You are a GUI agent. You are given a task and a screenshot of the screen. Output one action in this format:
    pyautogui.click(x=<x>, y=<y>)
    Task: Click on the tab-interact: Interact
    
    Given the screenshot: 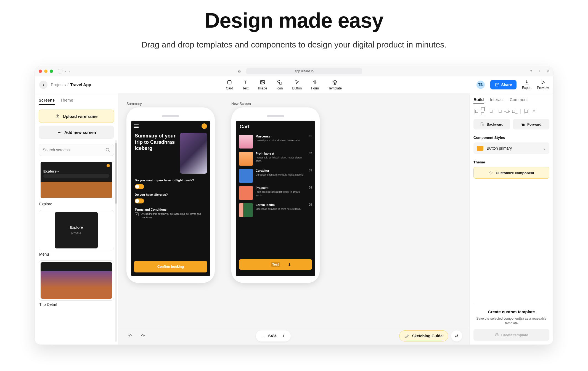 What is the action you would take?
    pyautogui.click(x=497, y=100)
    